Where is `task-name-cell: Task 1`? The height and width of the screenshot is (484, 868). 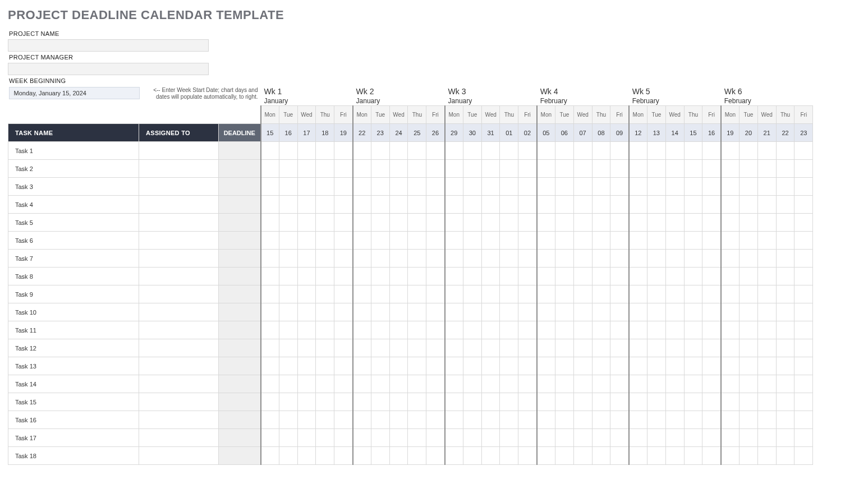
task-name-cell: Task 1 is located at coordinates (74, 151).